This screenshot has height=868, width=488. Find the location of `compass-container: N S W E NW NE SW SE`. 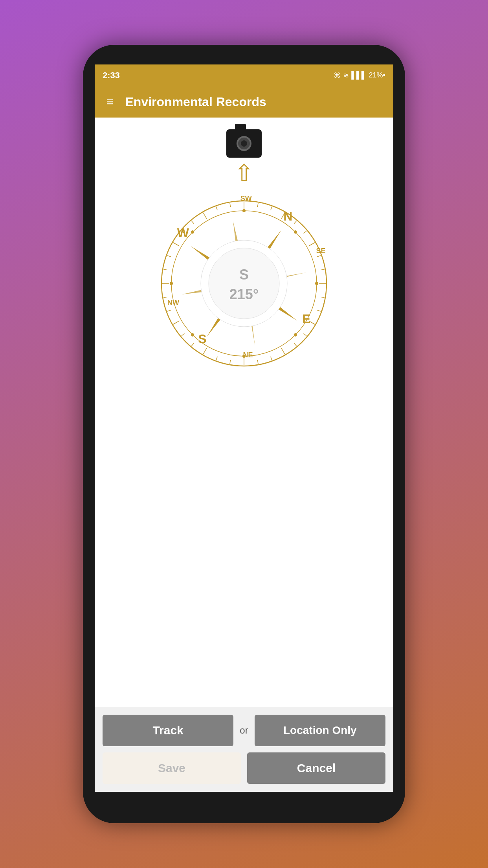

compass-container: N S W E NW NE SW SE is located at coordinates (244, 283).